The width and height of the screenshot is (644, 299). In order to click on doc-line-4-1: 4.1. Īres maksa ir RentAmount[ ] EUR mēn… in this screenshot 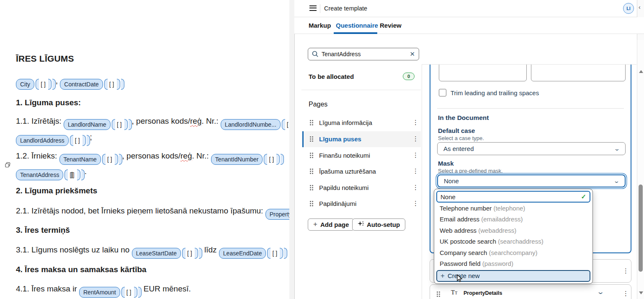, I will do `click(103, 291)`.